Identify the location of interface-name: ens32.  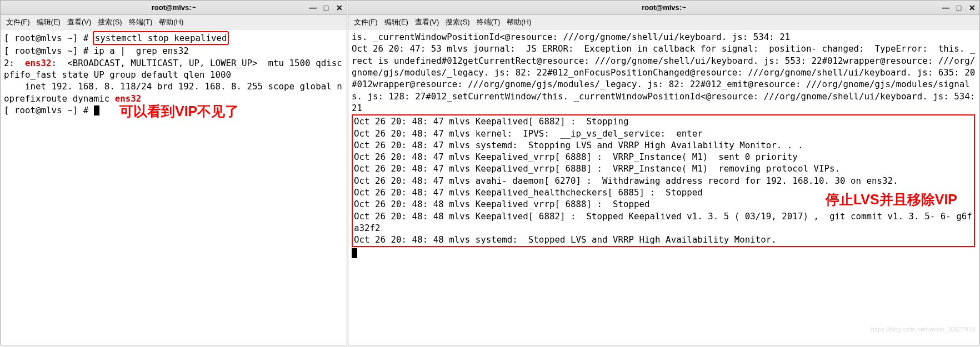
(38, 63).